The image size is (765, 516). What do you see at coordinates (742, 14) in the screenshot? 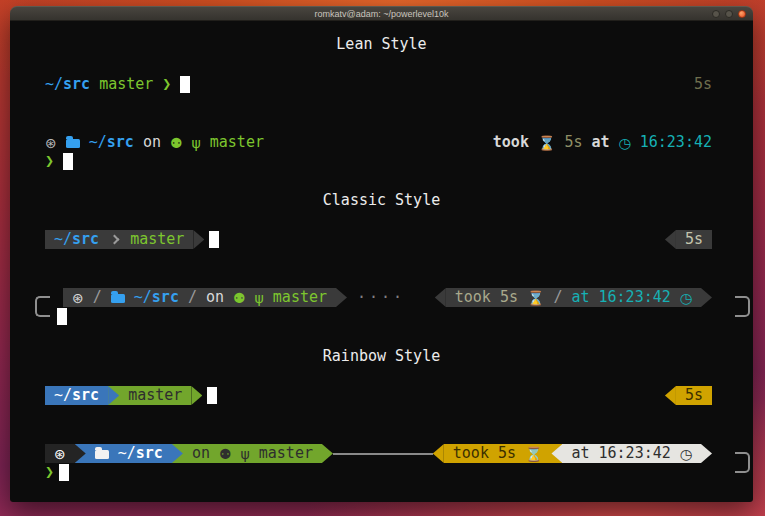
I see `close-button` at bounding box center [742, 14].